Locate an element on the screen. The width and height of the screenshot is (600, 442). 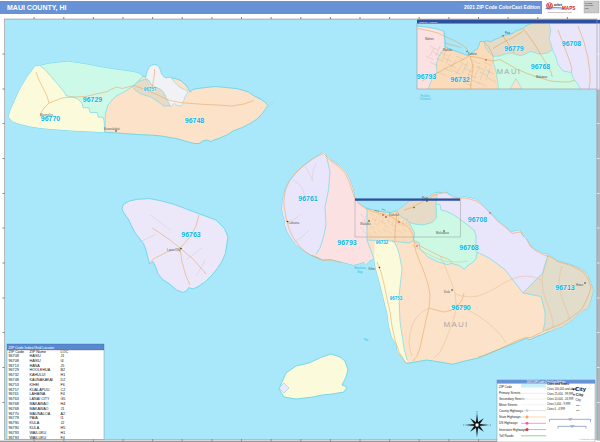
svg-text: KUALAPUU is located at coordinates (40, 390).